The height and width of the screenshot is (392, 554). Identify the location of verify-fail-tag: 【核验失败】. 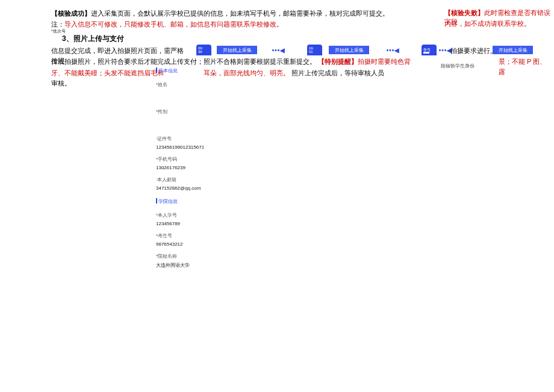
(464, 13).